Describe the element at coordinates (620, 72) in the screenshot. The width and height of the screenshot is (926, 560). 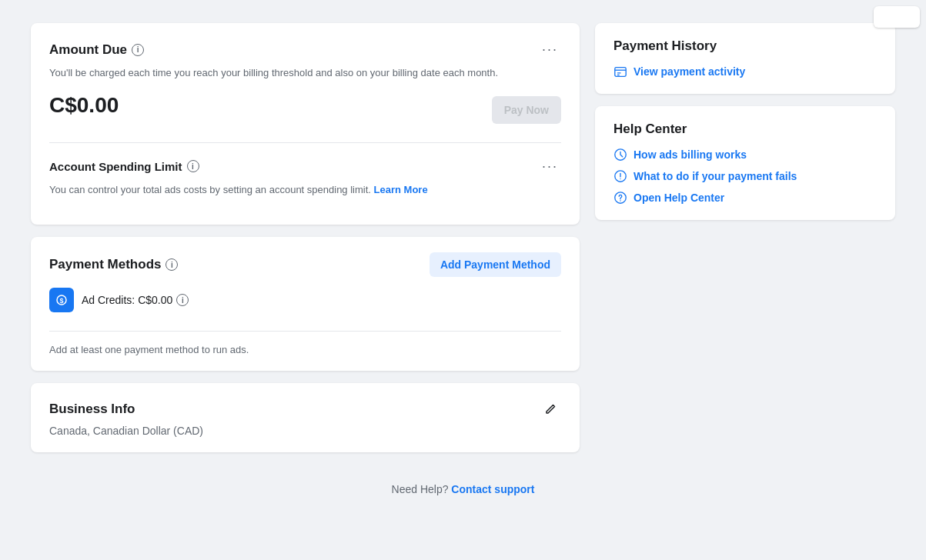
I see `payment-activity-icon` at that location.